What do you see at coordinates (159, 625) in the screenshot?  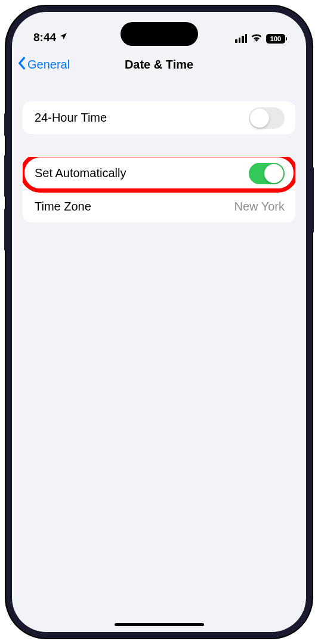 I see `home-indicator` at bounding box center [159, 625].